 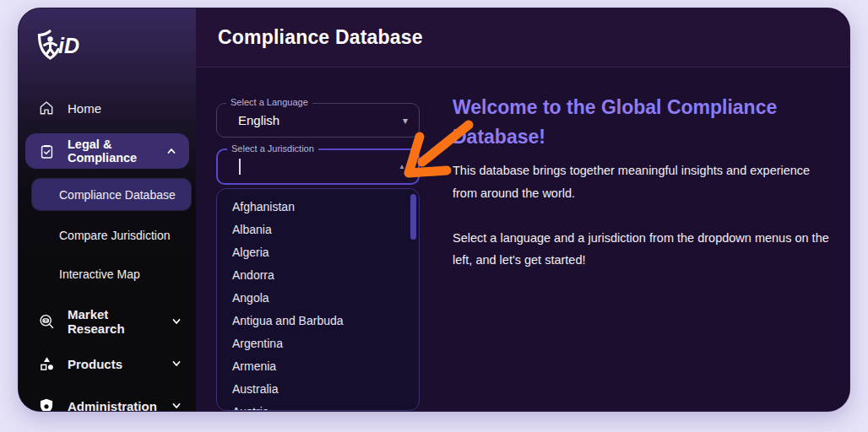 What do you see at coordinates (111, 235) in the screenshot?
I see `sidebar-item-compare-jurisdiction: Compare Jurisdiction` at bounding box center [111, 235].